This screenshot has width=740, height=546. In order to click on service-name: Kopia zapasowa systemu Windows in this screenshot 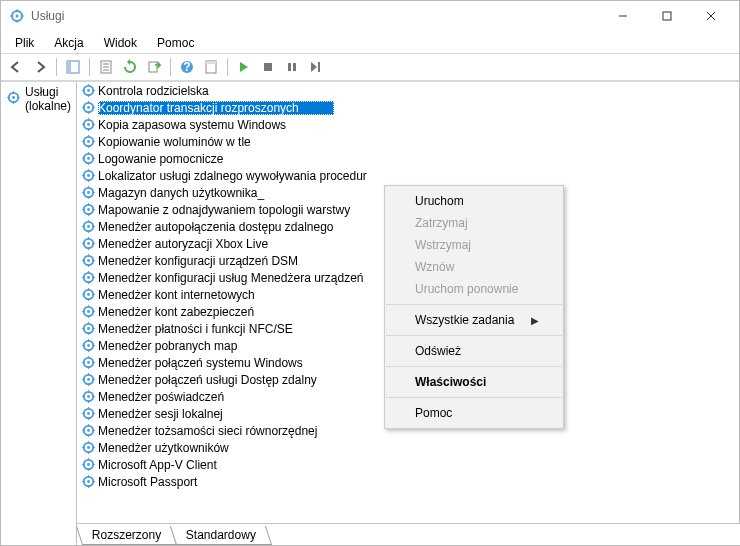, I will do `click(192, 125)`.